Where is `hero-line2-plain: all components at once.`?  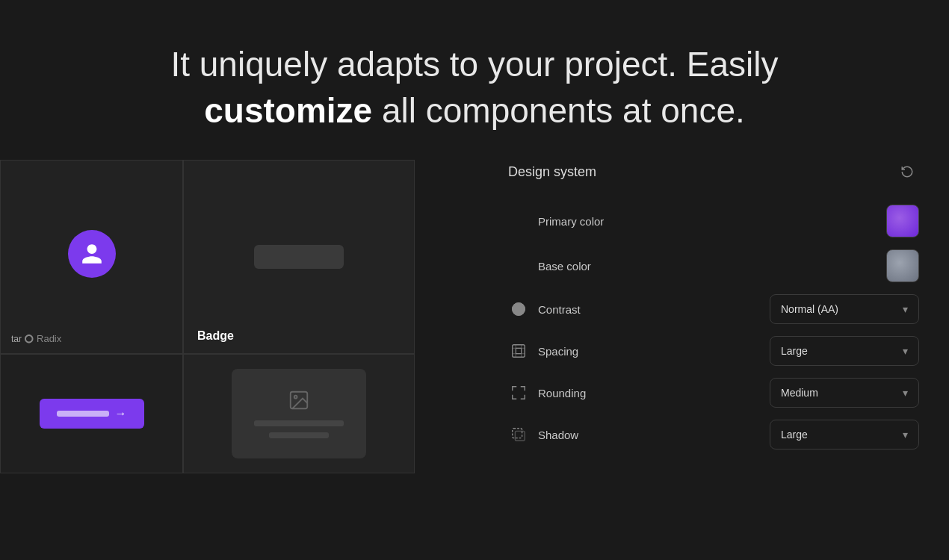
hero-line2-plain: all components at once. is located at coordinates (559, 111).